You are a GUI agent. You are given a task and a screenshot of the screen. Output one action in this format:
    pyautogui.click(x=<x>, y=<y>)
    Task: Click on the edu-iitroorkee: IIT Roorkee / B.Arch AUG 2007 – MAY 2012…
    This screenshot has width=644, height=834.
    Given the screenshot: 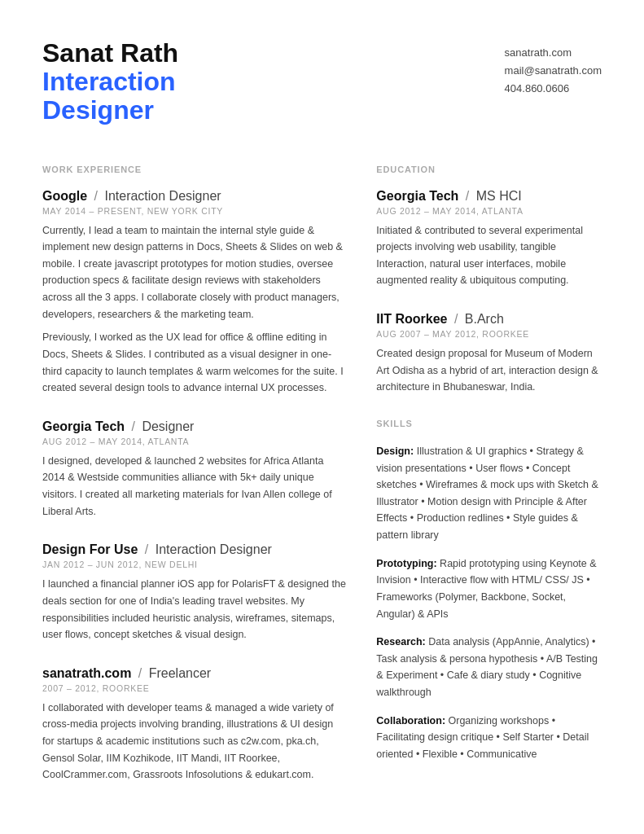 What is the action you would take?
    pyautogui.click(x=488, y=353)
    